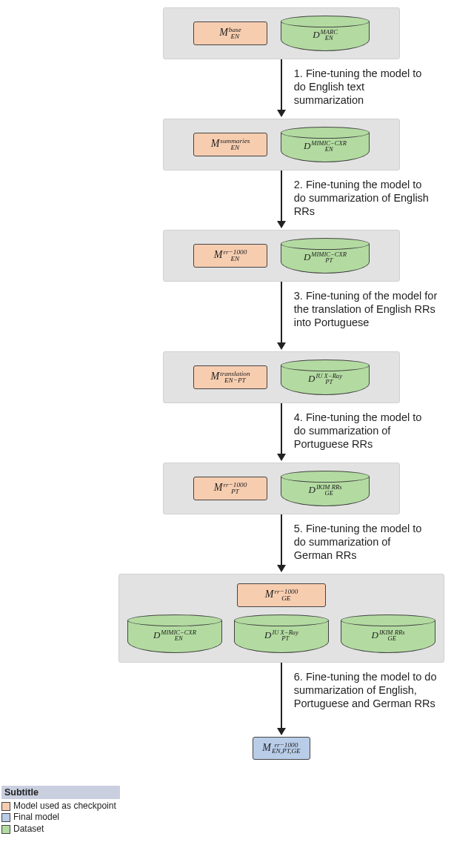 This screenshot has width=474, height=868. I want to click on model-chip: Mrr−1000GE, so click(281, 595).